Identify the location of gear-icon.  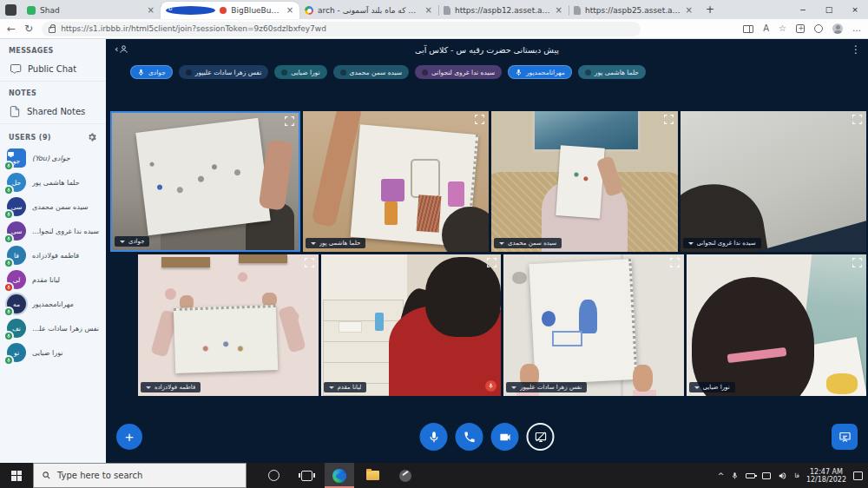
(92, 137).